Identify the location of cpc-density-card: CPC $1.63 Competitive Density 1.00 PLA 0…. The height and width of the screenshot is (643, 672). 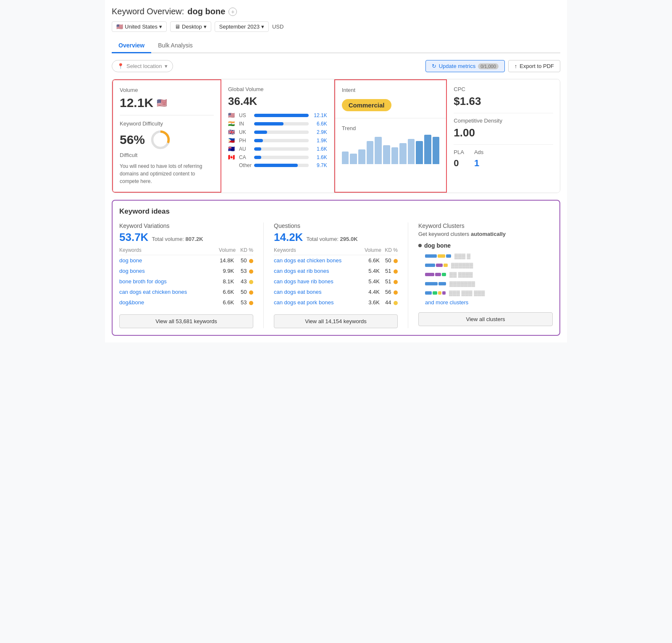
(503, 136).